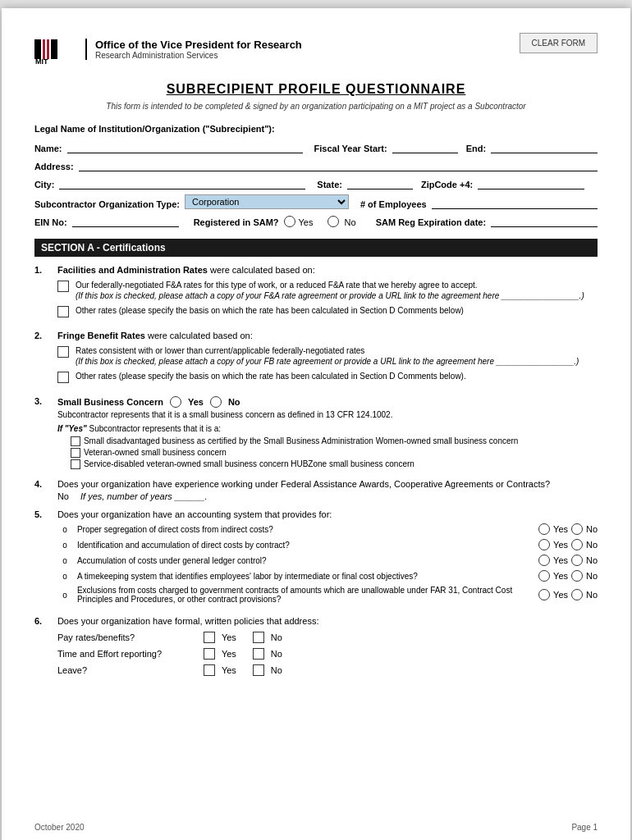 This screenshot has height=840, width=632. What do you see at coordinates (327, 653) in the screenshot?
I see `q6-table: Pay rates/benefits? Yes No Time and Effo…` at bounding box center [327, 653].